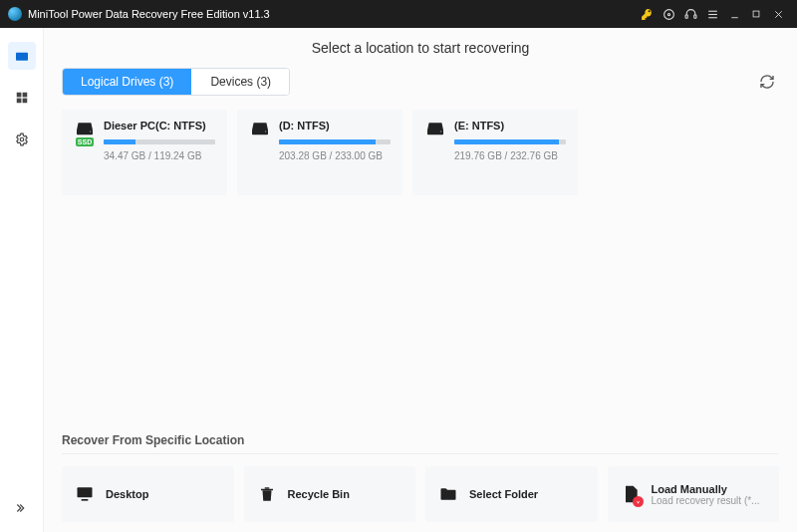 Image resolution: width=797 pixels, height=532 pixels. What do you see at coordinates (668, 14) in the screenshot?
I see `disc-icon` at bounding box center [668, 14].